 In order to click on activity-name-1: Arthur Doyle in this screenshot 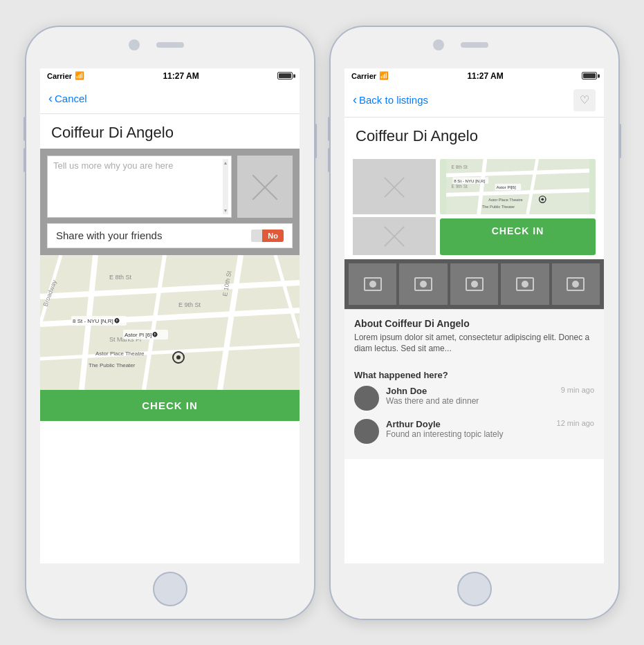, I will do `click(468, 424)`.